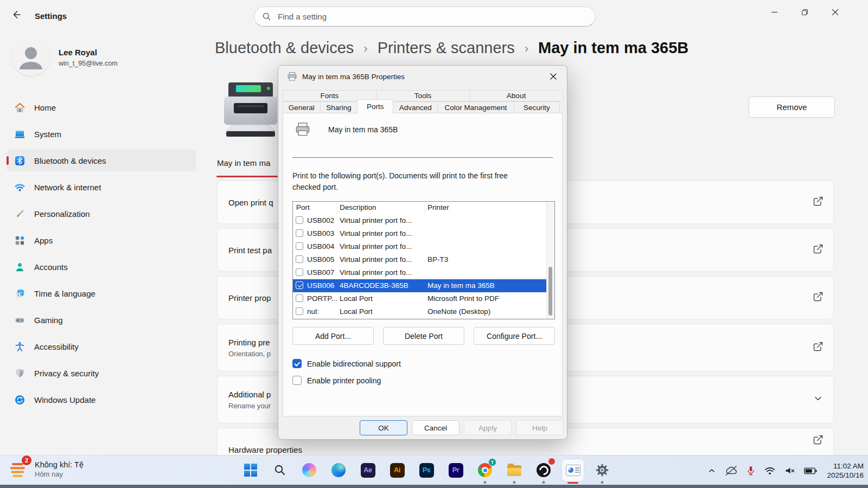  What do you see at coordinates (101, 293) in the screenshot?
I see `sidebar-item-time-language: Time & language` at bounding box center [101, 293].